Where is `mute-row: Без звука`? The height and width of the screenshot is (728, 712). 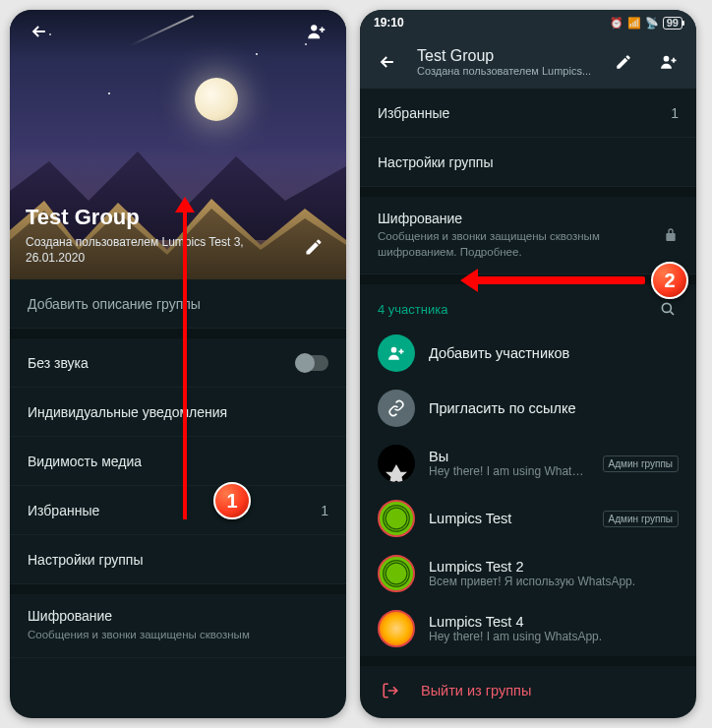
mute-row: Без звука is located at coordinates (178, 363).